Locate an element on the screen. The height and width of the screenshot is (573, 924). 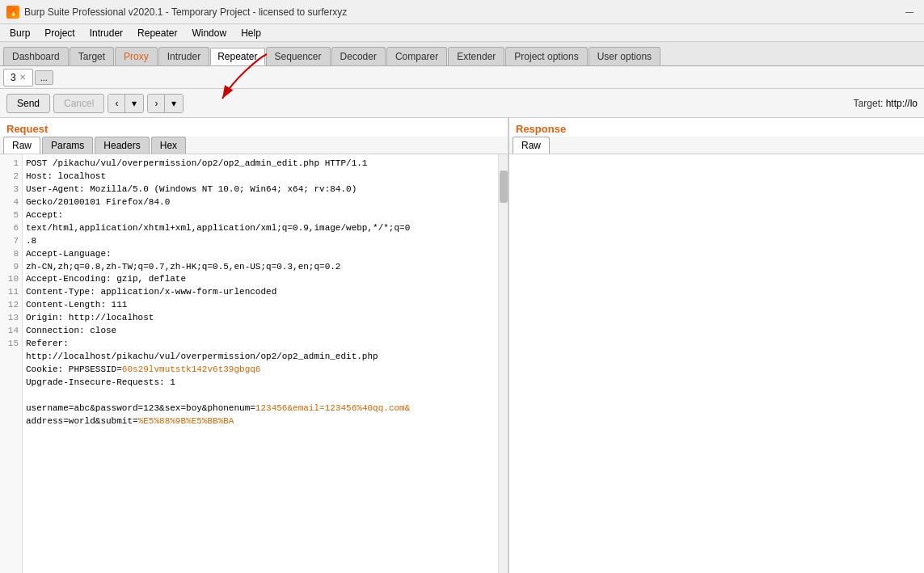
request-tab-headers: Headers is located at coordinates (121, 145).